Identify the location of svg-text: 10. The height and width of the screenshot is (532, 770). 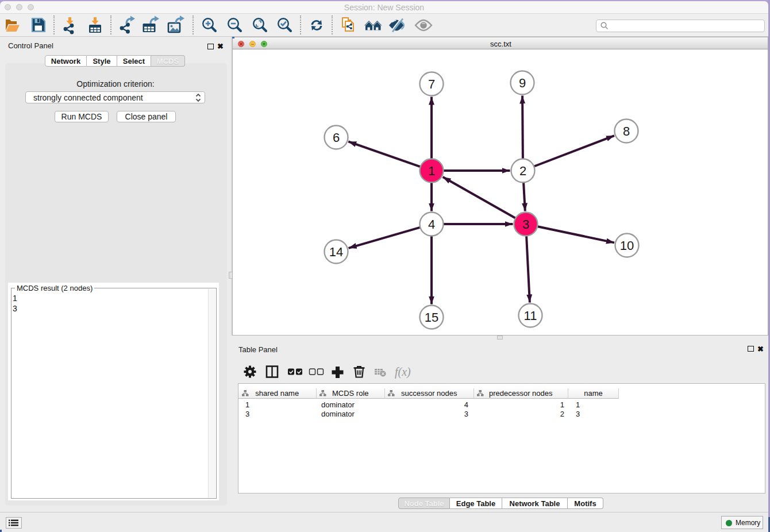
(627, 246).